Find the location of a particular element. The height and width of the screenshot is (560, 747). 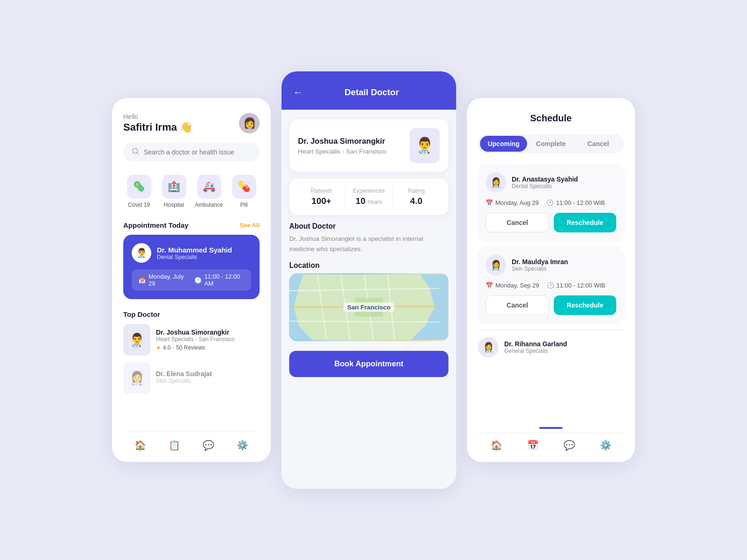

bottom-bar-indicator is located at coordinates (551, 428).